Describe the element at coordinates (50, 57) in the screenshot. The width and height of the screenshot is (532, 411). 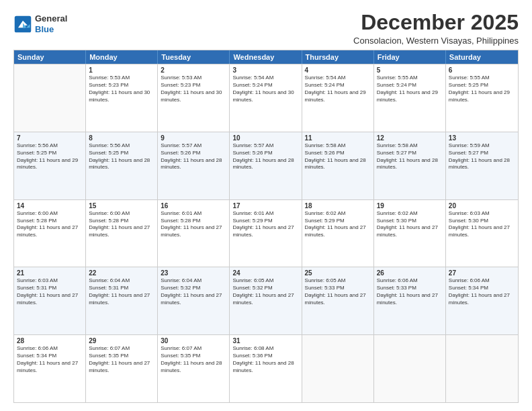
I see `calendar-header-cell: Sunday` at that location.